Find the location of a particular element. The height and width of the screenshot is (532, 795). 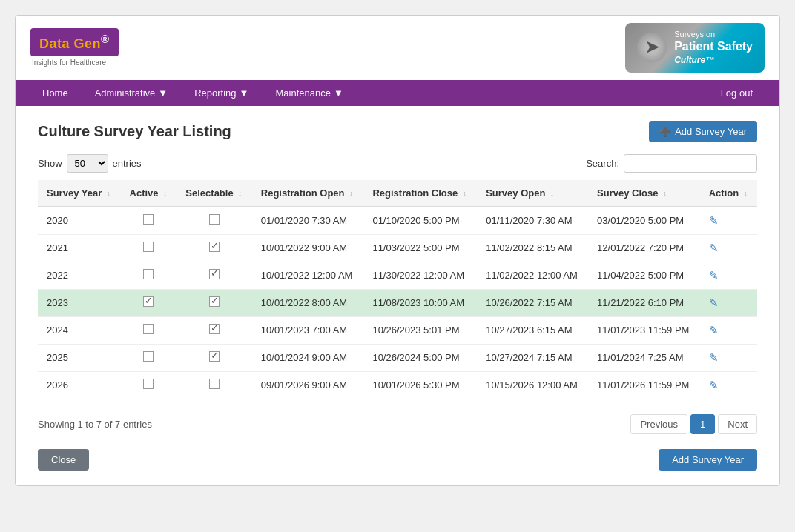

nav-maintenance: Maintenance ▼ is located at coordinates (309, 93).